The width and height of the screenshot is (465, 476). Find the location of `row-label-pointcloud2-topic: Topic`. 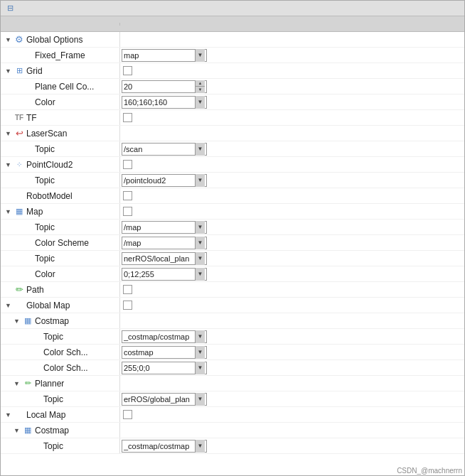

row-label-pointcloud2-topic: Topic is located at coordinates (45, 180).